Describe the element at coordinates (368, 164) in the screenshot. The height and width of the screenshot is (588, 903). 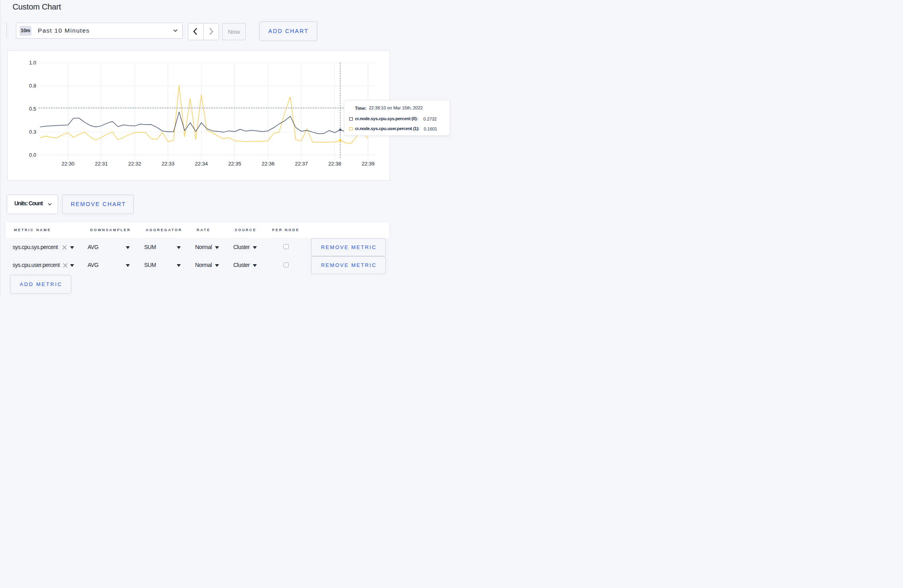
I see `svg-text: 22:39` at that location.